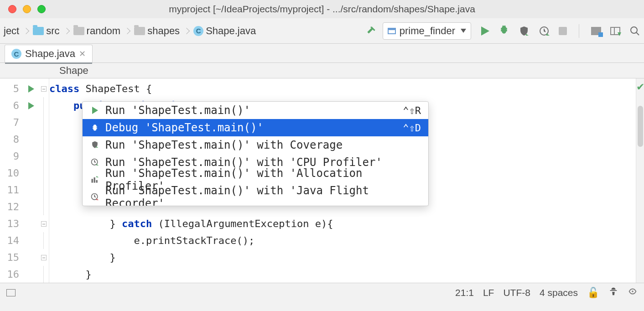 Image resolution: width=644 pixels, height=311 pixels. I want to click on menu-run-jfr: Run 'ShapeTest.main()' with 'Java Flight…, so click(255, 197).